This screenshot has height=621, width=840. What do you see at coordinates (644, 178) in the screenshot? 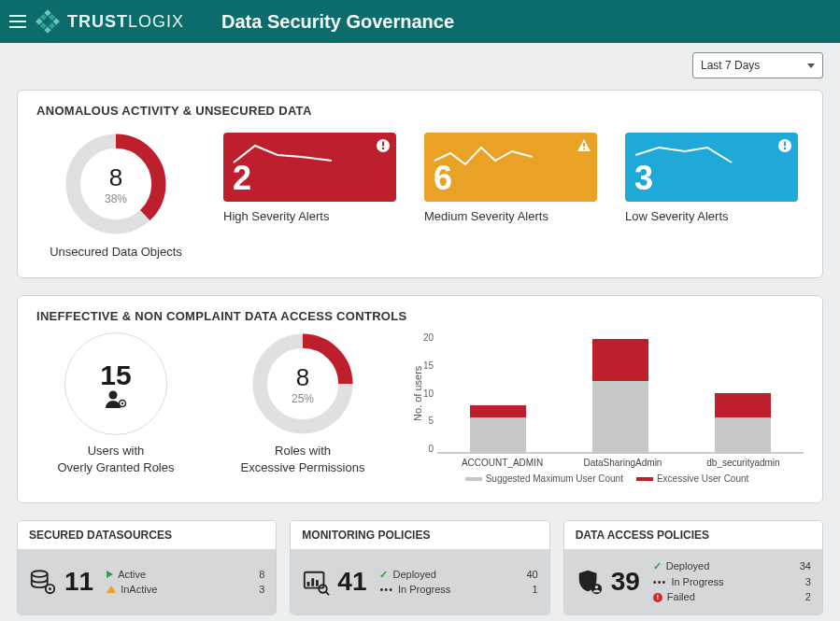
I see `low-count: 3` at bounding box center [644, 178].